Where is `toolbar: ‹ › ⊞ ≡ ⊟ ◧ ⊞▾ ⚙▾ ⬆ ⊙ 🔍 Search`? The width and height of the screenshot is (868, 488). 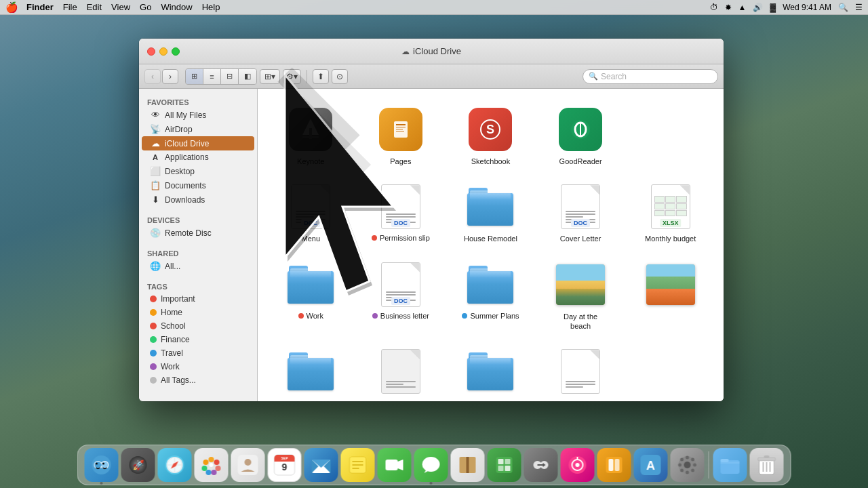 toolbar: ‹ › ⊞ ≡ ⊟ ◧ ⊞▾ ⚙▾ ⬆ ⊙ 🔍 Search is located at coordinates (431, 77).